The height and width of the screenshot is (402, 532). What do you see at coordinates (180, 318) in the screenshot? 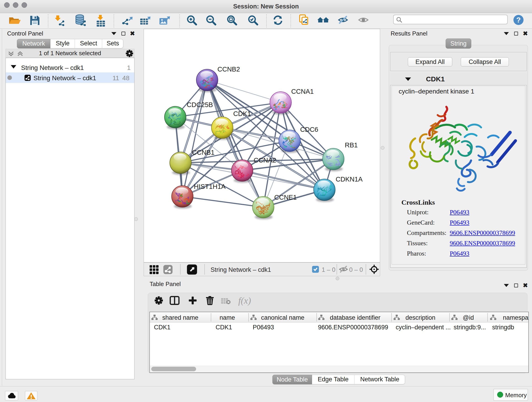
I see `svg-text: shared name` at bounding box center [180, 318].